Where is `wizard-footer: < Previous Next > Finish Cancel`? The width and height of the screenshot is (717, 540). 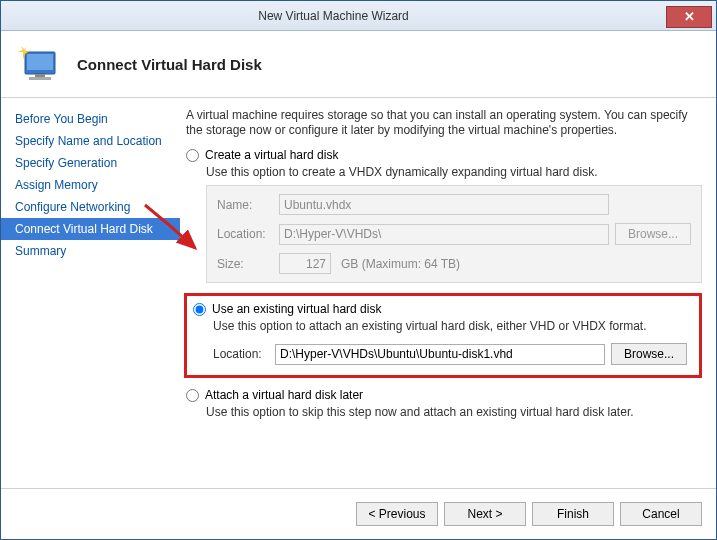 wizard-footer: < Previous Next > Finish Cancel is located at coordinates (358, 513).